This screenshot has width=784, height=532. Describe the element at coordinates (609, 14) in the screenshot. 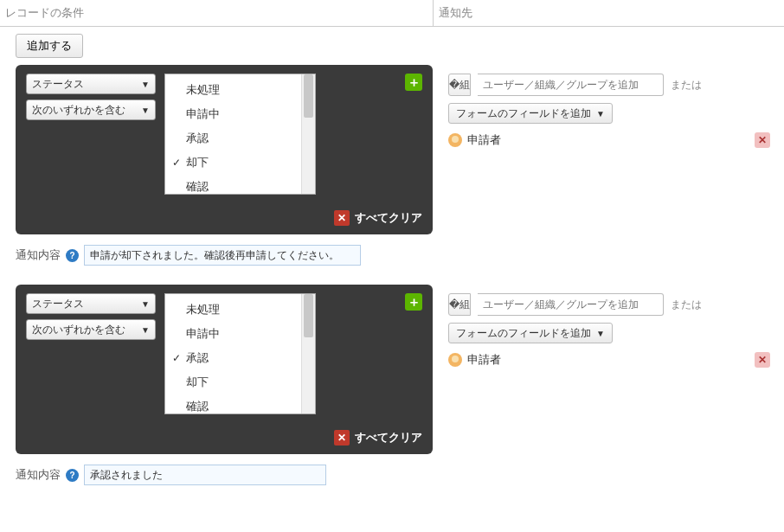

I see `column-header-recipients: 通知先` at that location.